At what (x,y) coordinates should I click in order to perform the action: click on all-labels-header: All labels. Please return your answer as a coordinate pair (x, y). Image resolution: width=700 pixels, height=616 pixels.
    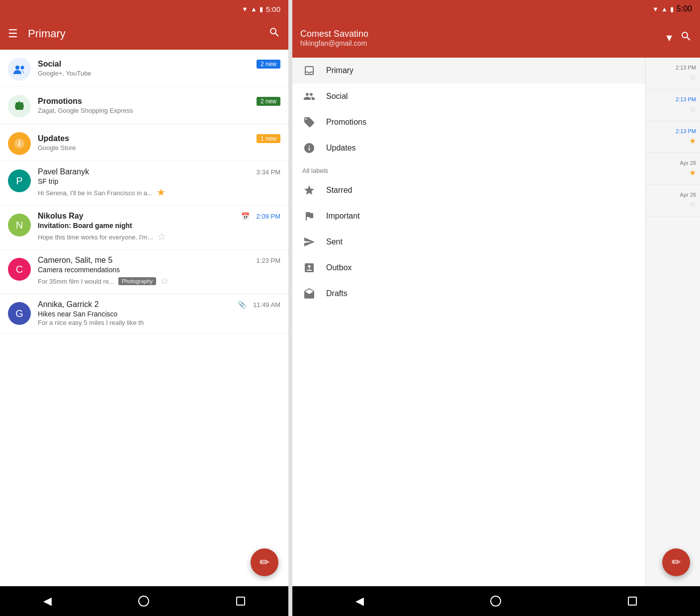
    Looking at the image, I should click on (496, 169).